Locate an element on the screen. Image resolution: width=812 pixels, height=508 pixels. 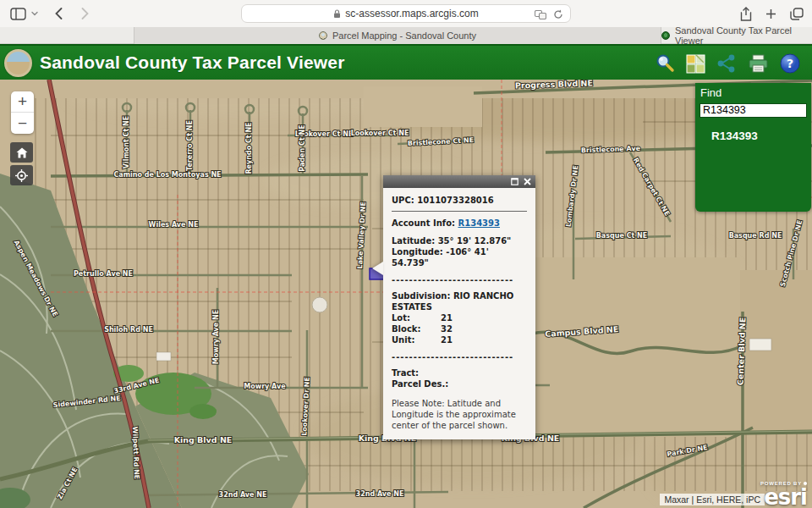
find-panel: Find R134393 is located at coordinates (753, 147).